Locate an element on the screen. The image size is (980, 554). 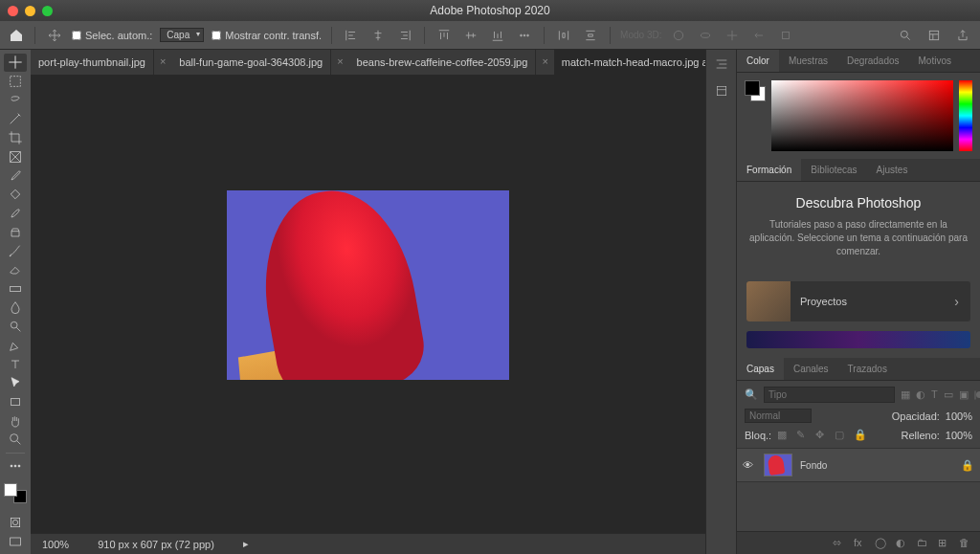
move-tool is located at coordinates (15, 63).